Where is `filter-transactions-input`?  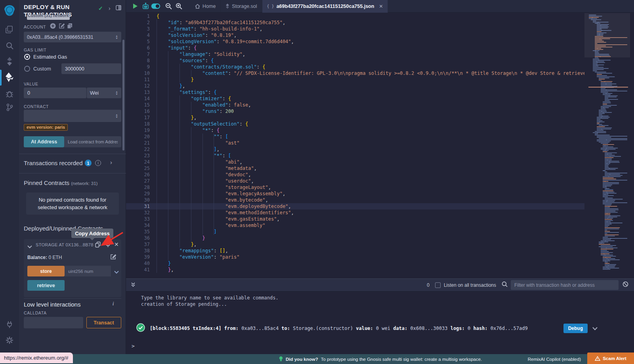
filter-transactions-input is located at coordinates (565, 285).